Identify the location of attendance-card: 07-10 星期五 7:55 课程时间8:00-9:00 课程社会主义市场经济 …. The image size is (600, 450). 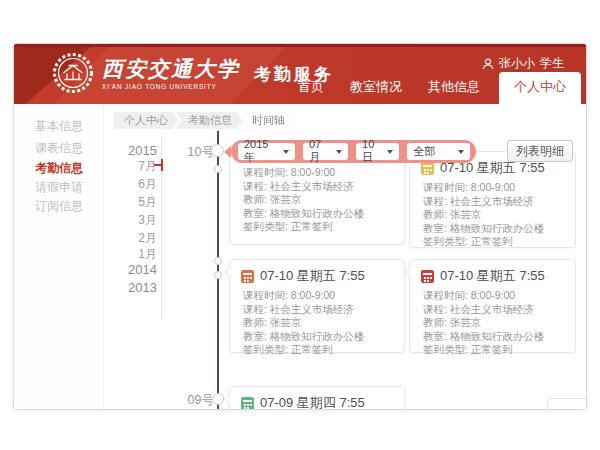
(492, 200).